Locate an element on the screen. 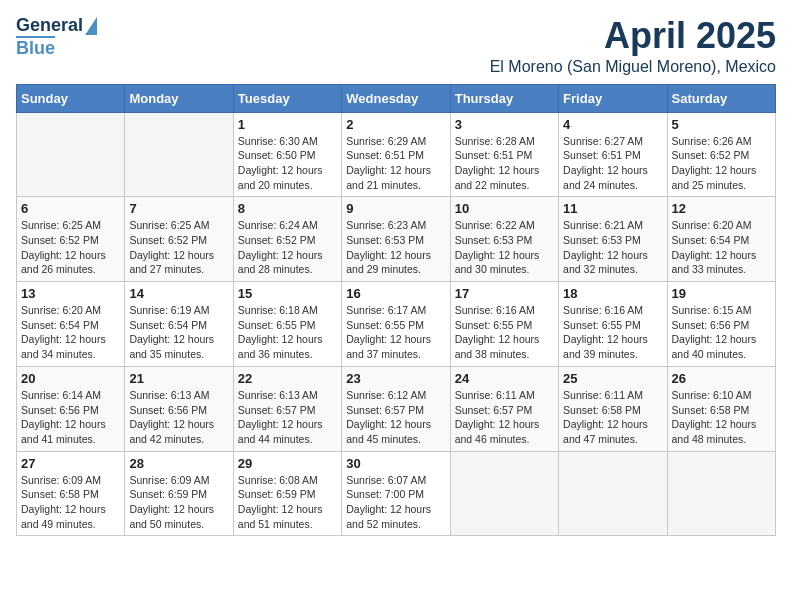 This screenshot has width=792, height=612. day-number: 6 is located at coordinates (70, 208).